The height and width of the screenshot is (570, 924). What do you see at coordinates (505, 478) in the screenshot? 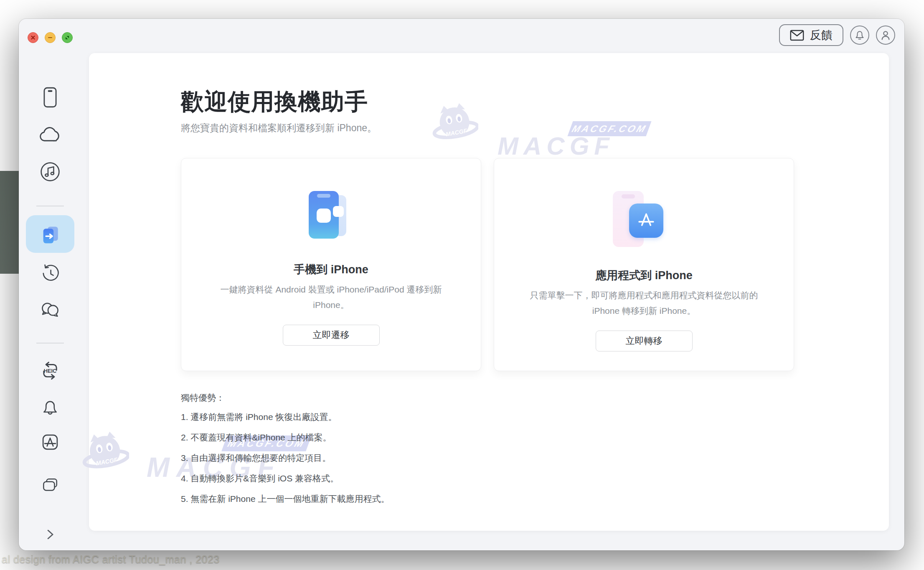
I see `advantage-item: 4. 自動轉換影片&音樂到 iOS 兼容格式。` at bounding box center [505, 478].